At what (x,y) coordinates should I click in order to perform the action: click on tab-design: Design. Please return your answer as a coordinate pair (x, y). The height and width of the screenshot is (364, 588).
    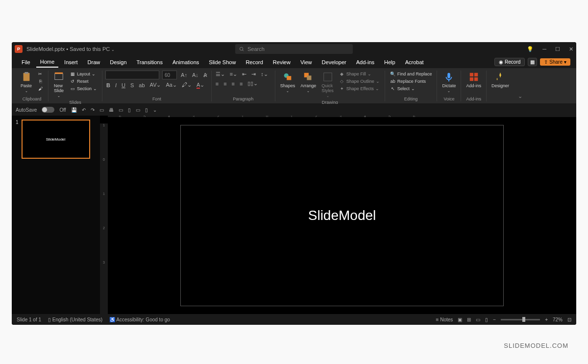
    Looking at the image, I should click on (118, 62).